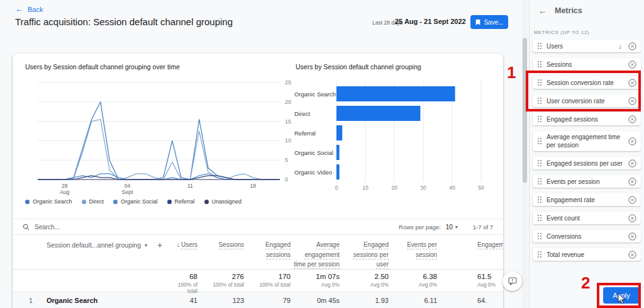 The image size is (644, 308). Describe the element at coordinates (133, 202) in the screenshot. I see `chart-legend: Organic SearchDirectOrganic SocialReferr…` at that location.